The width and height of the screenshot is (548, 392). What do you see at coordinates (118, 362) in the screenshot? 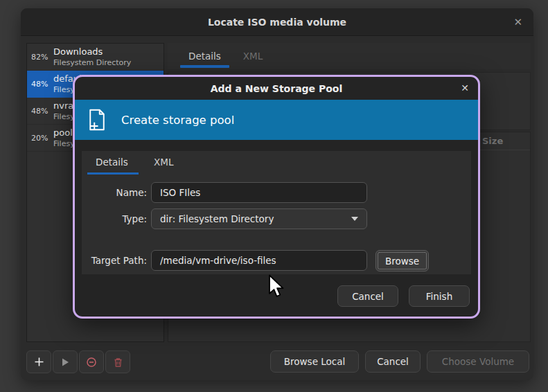
I see `delete-pool-button` at bounding box center [118, 362].